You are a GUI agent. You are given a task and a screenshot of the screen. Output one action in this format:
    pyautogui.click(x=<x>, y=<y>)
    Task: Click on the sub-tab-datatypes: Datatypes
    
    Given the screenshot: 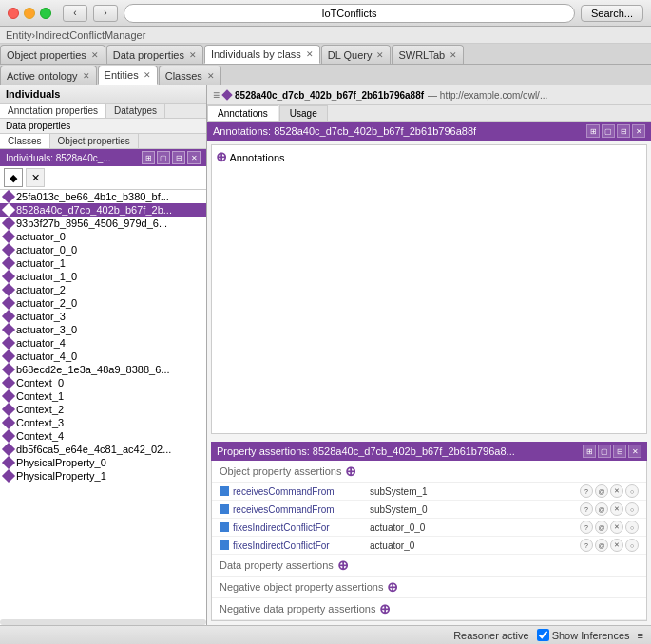 What is the action you would take?
    pyautogui.click(x=136, y=110)
    